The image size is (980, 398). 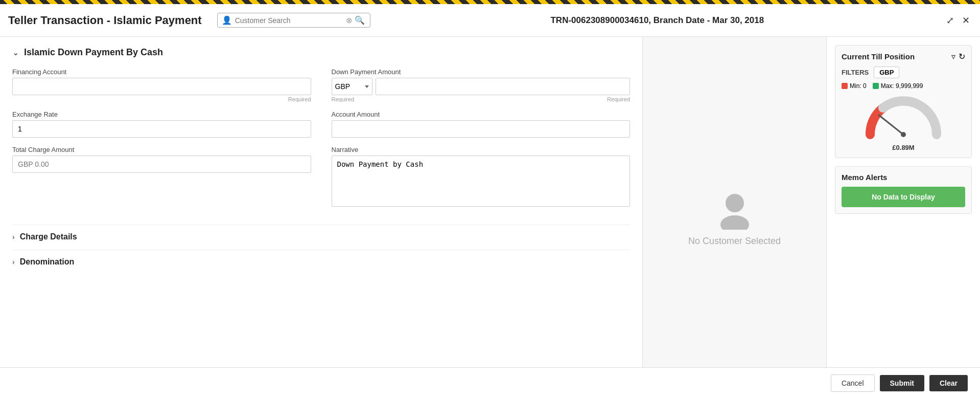 I want to click on filter-row: FILTERS GBP, so click(x=903, y=73).